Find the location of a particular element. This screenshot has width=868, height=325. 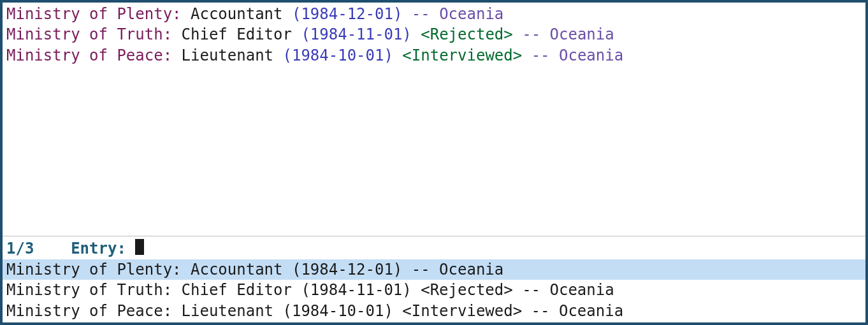

date-label: (1984-11-01) is located at coordinates (356, 34).